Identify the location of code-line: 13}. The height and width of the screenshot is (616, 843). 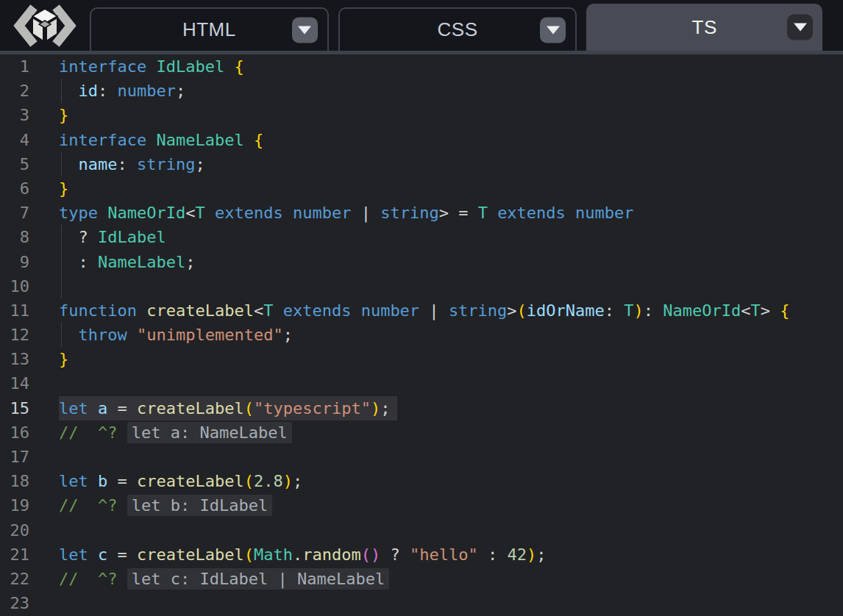
(422, 359).